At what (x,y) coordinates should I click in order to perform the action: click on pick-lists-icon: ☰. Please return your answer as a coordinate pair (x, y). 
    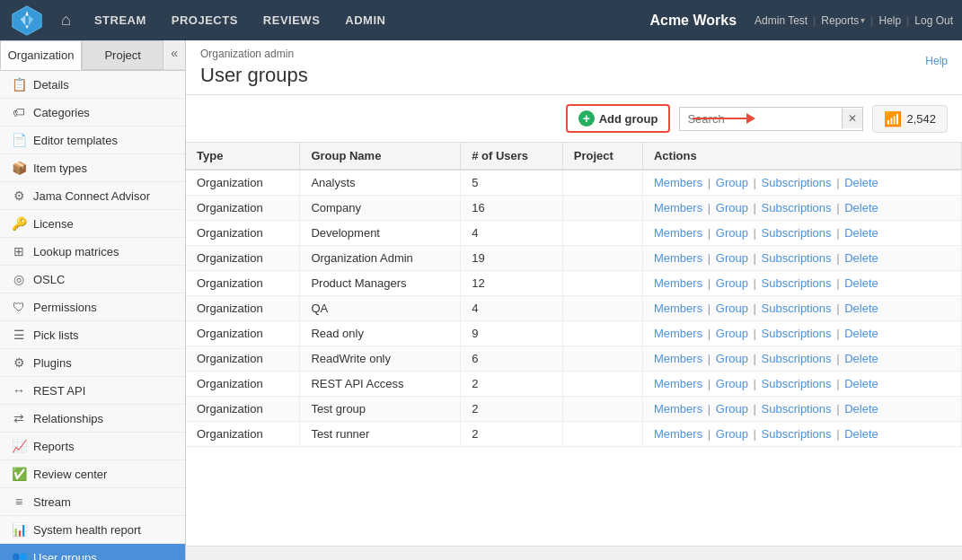
    Looking at the image, I should click on (19, 335).